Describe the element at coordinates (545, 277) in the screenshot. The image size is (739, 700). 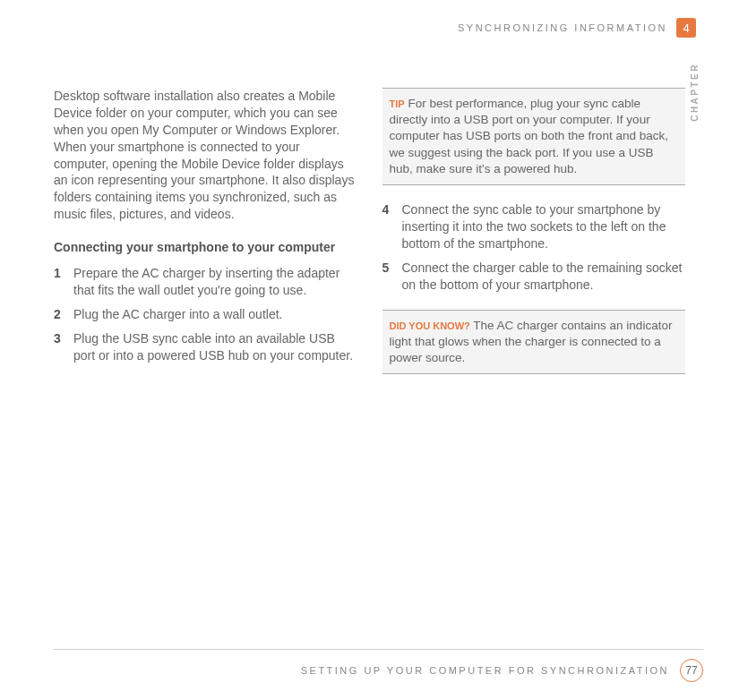
I see `step-text: Connect the charger cable to the remaini…` at that location.